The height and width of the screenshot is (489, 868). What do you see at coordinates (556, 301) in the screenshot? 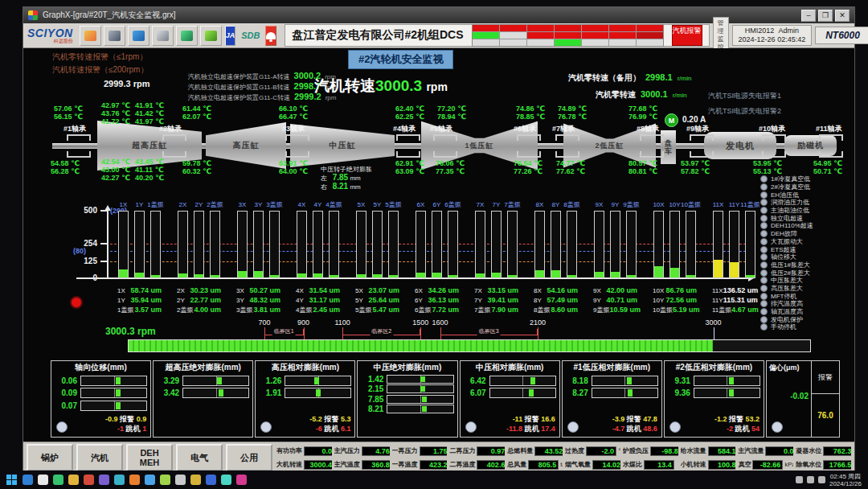
I see `vib-table-col-8: 8X54.16 um8Y57.49 um8盖振8.60 um` at bounding box center [556, 301].